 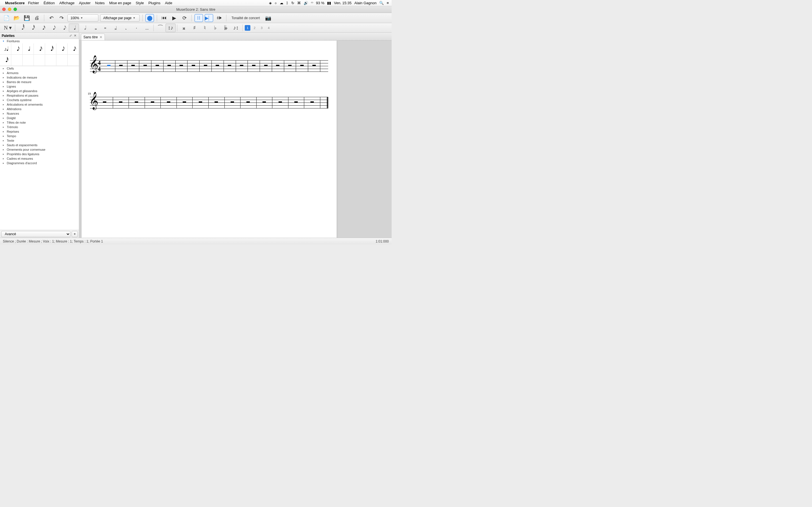 I want to click on workspace-select: Avancé, so click(x=36, y=234).